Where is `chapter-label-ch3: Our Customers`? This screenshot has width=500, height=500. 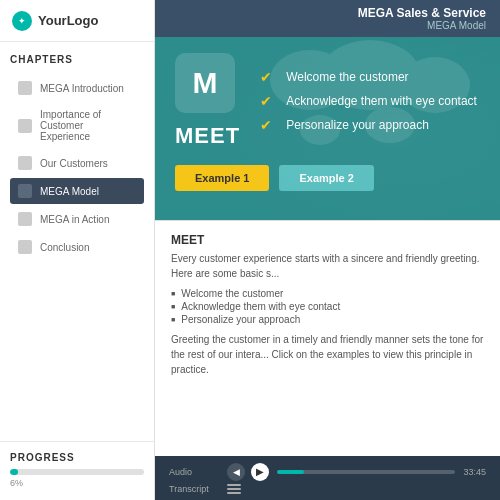
chapter-label-ch3: Our Customers is located at coordinates (74, 164).